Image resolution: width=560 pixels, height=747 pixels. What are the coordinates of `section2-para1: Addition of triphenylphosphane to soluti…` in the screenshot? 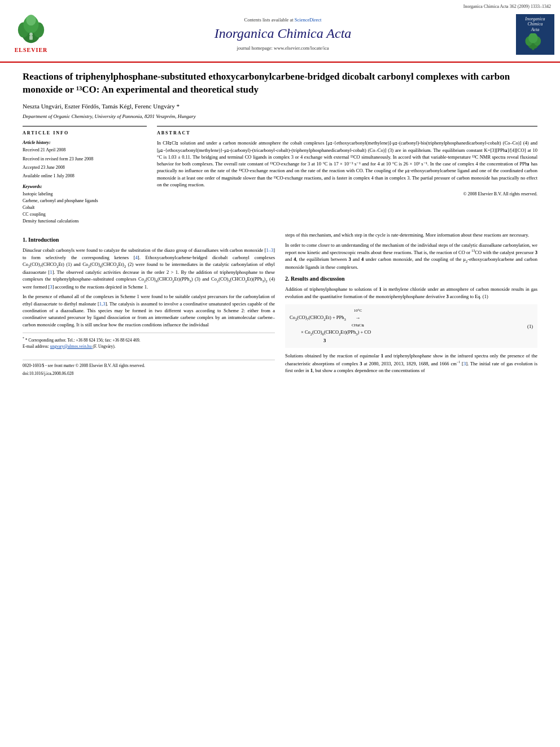 It's located at (411, 292).